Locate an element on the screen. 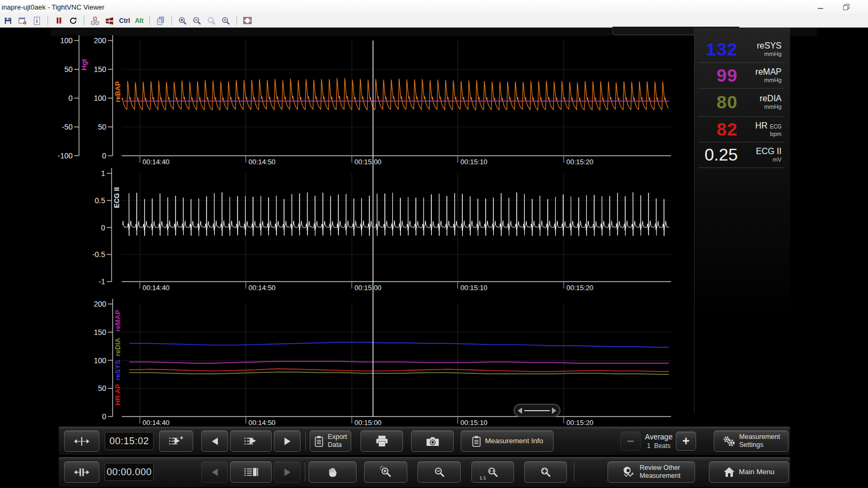 This screenshot has width=868, height=488. svg-text: Hgt is located at coordinates (84, 65).